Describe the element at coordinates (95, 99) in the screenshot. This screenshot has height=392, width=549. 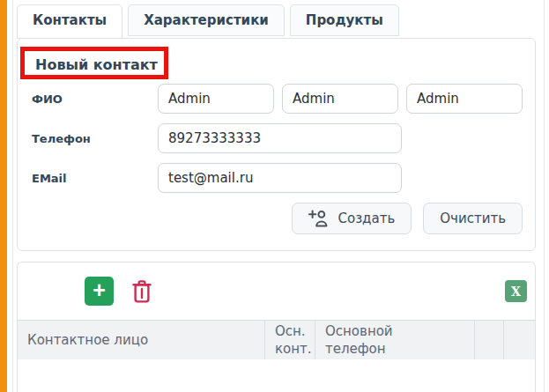
I see `fio-label: ФИО` at that location.